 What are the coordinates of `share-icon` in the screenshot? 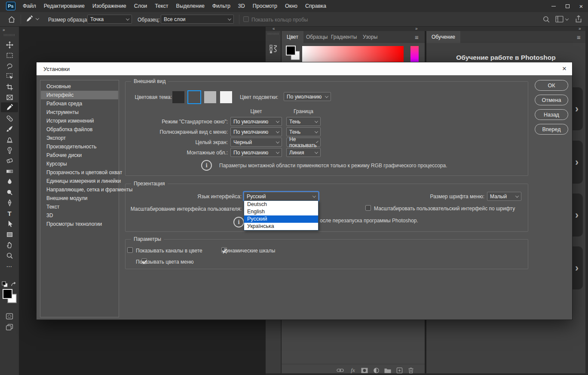 It's located at (579, 20).